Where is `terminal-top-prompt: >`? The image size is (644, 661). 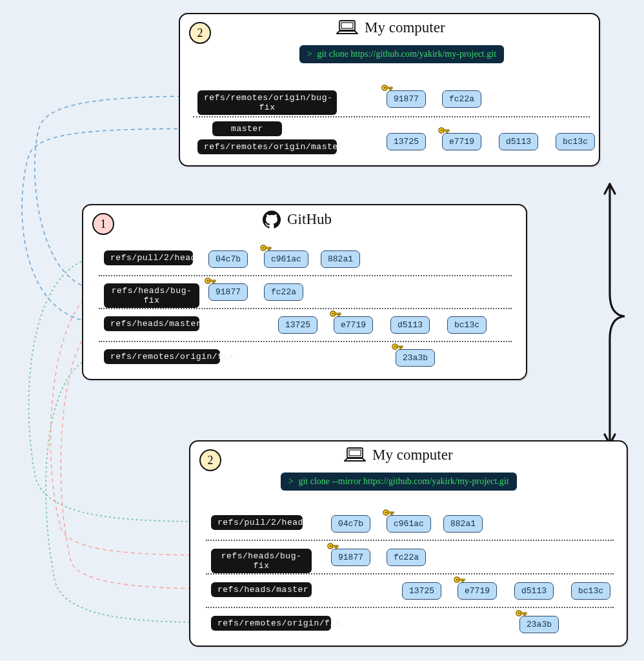
terminal-top-prompt: > is located at coordinates (310, 54).